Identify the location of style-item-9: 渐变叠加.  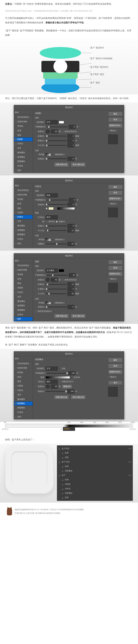
(23, 306).